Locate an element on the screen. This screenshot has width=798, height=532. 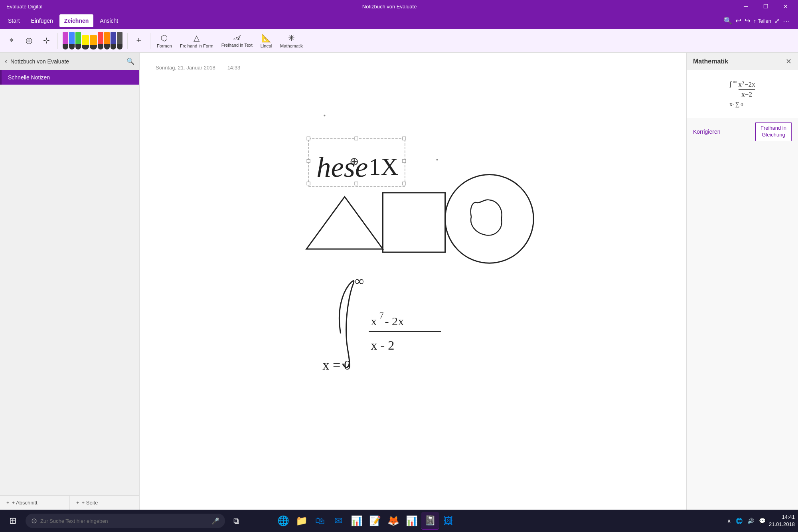
lineal-icon: 📐 is located at coordinates (267, 38).